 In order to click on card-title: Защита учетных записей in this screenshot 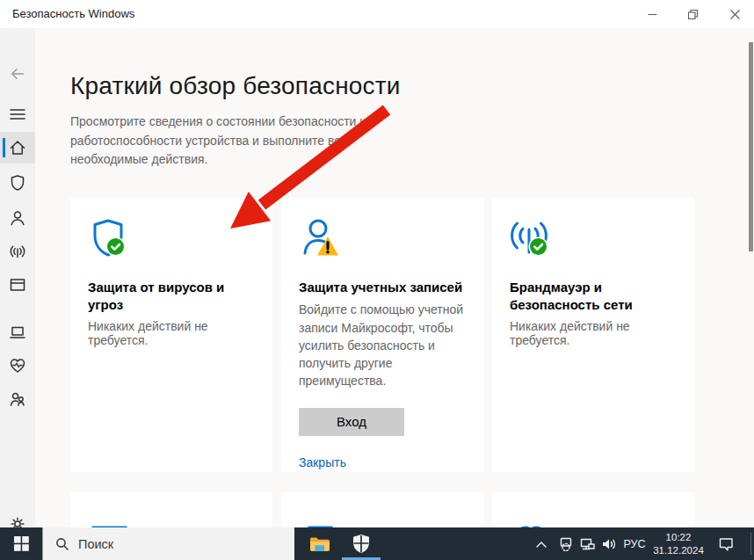, I will do `click(382, 287)`.